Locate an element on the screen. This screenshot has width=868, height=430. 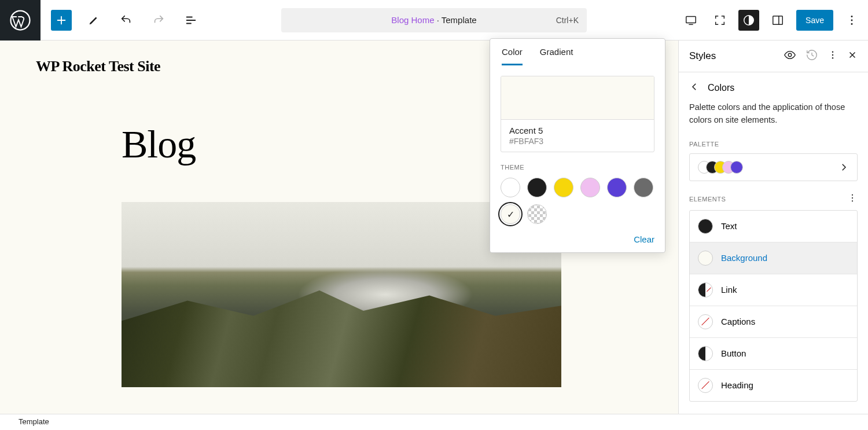
settings-toggle is located at coordinates (778, 20).